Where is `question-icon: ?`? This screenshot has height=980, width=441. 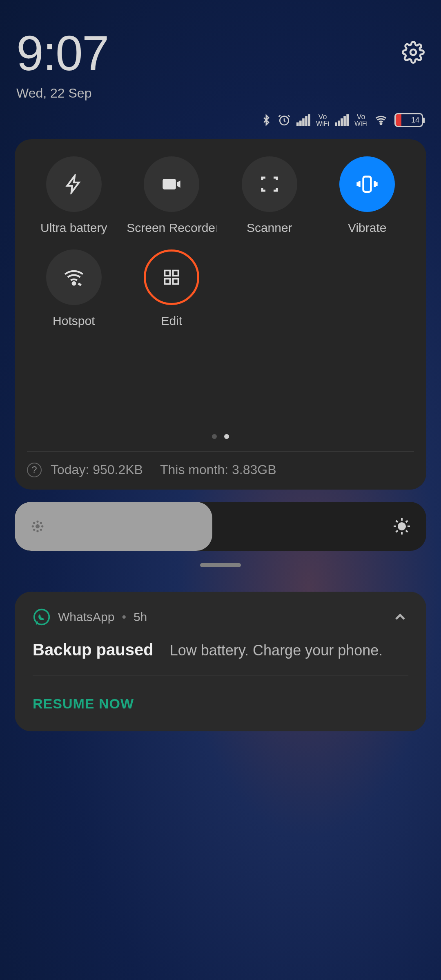
question-icon: ? is located at coordinates (34, 470).